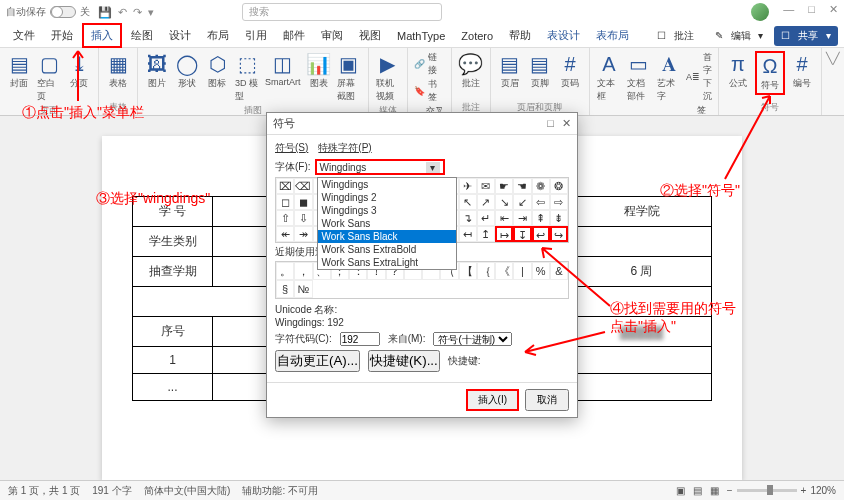 Image resolution: width=844 pixels, height=500 pixels. I want to click on recent-symbol: 【, so click(468, 271).